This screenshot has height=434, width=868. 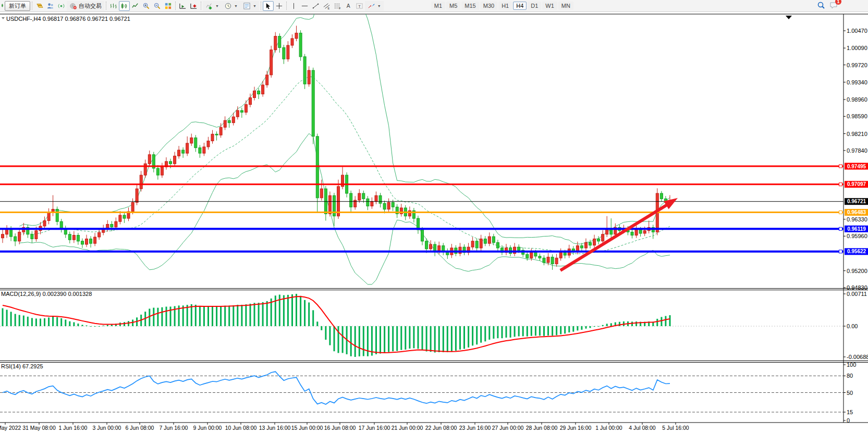 What do you see at coordinates (268, 6) in the screenshot?
I see `cursor-icon` at bounding box center [268, 6].